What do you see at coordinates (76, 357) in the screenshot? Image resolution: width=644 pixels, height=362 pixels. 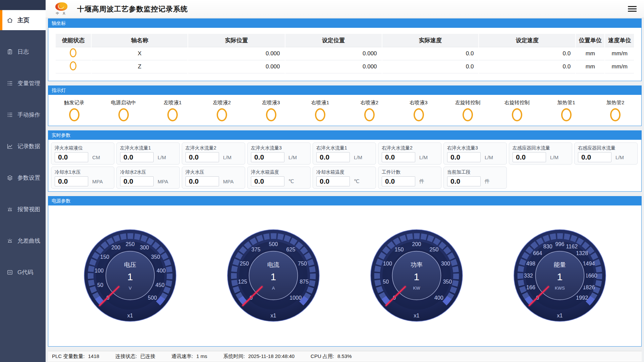 I see `status-item: PLC 变量数量:1418` at bounding box center [76, 357].